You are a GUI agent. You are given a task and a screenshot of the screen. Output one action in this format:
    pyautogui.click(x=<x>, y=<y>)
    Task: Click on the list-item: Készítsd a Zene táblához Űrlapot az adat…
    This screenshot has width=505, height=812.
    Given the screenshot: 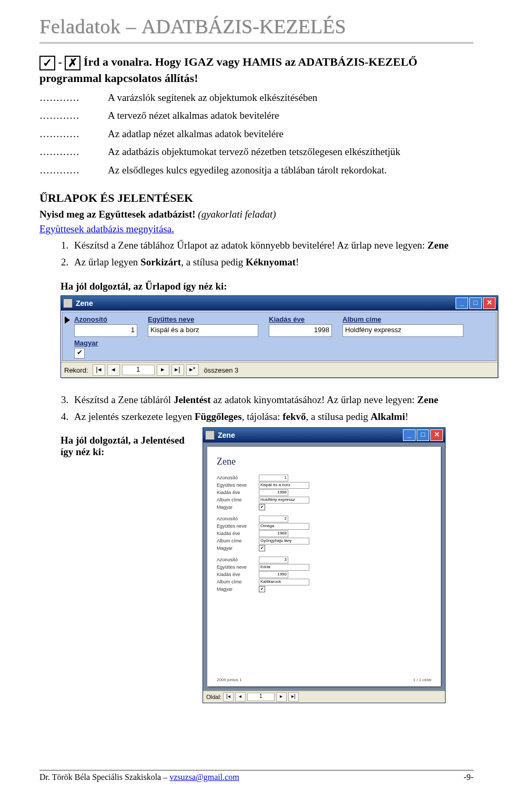 What is the action you would take?
    pyautogui.click(x=272, y=245)
    